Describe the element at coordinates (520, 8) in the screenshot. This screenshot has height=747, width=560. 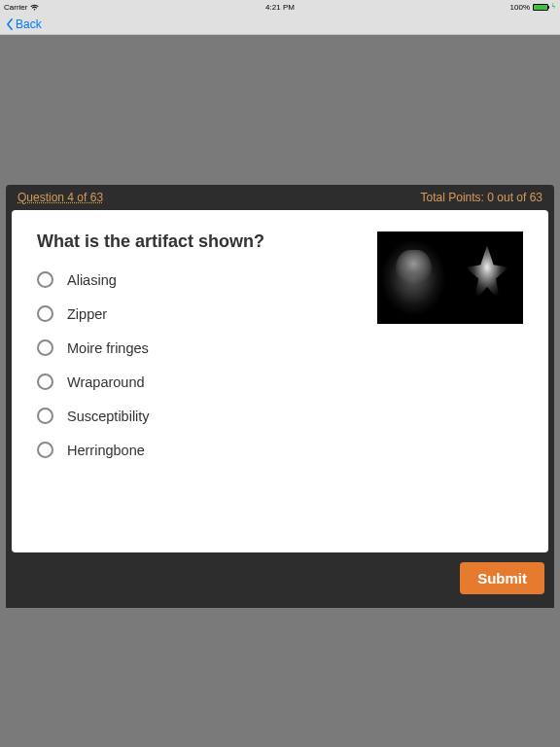
I see `battery-percent: 100%` at that location.